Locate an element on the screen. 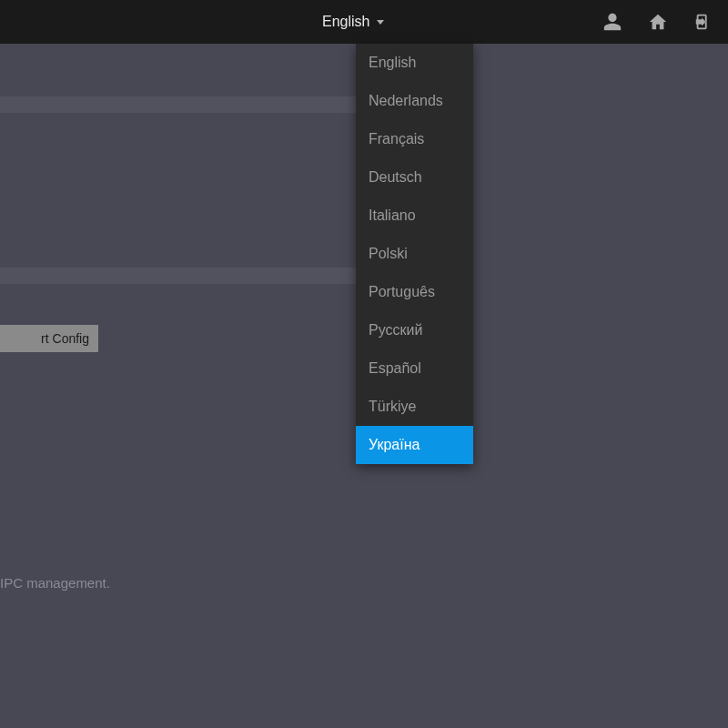 The width and height of the screenshot is (728, 728). logout-icon is located at coordinates (703, 22).